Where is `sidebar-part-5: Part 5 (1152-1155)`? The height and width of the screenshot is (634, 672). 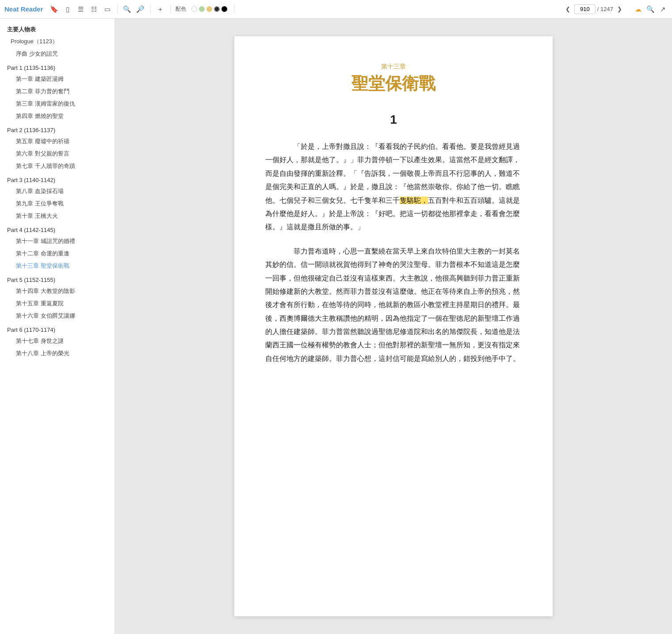 sidebar-part-5: Part 5 (1152-1155) is located at coordinates (57, 278).